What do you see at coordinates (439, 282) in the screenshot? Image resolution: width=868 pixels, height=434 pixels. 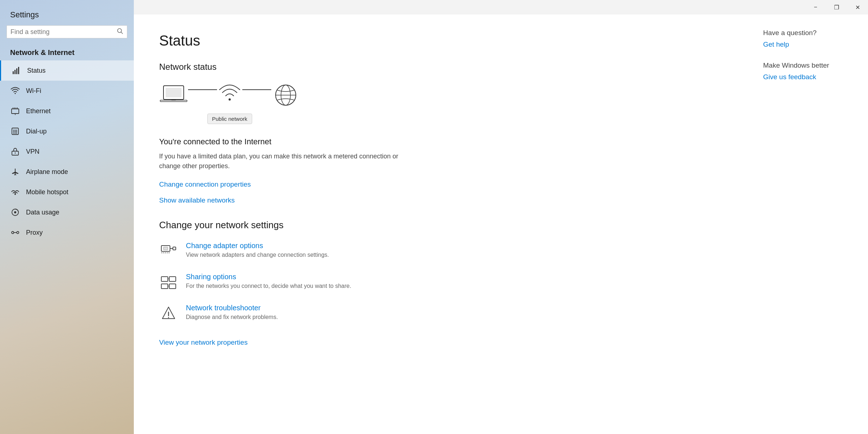 I see `settings-item-sharing: Sharing options For the networks you con…` at bounding box center [439, 282].